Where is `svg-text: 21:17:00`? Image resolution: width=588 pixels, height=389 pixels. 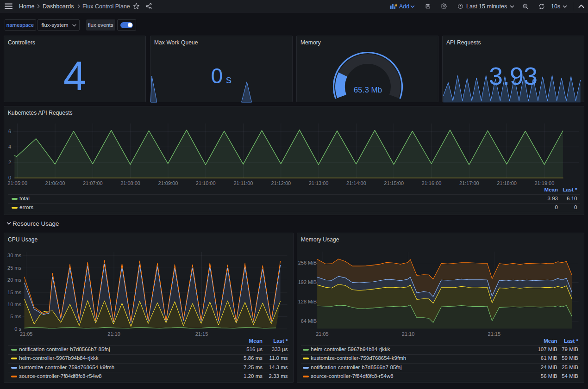 svg-text: 21:17:00 is located at coordinates (469, 183).